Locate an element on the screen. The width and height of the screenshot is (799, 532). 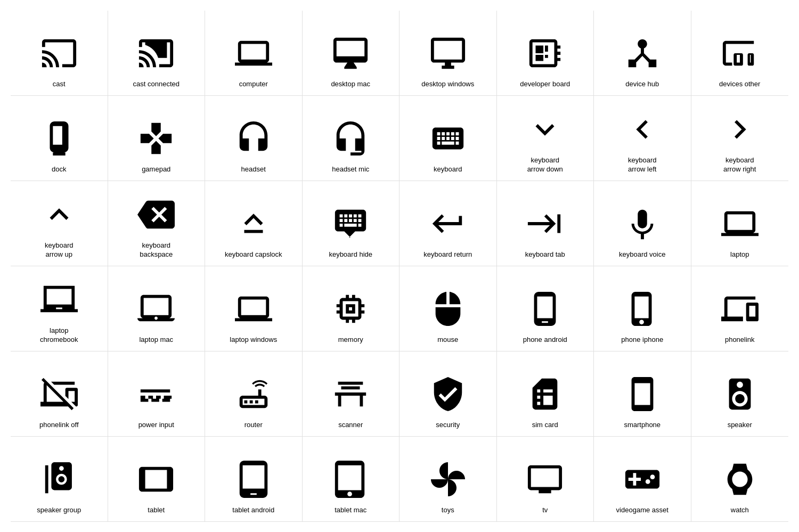
phone-iphone-icon is located at coordinates (642, 309).